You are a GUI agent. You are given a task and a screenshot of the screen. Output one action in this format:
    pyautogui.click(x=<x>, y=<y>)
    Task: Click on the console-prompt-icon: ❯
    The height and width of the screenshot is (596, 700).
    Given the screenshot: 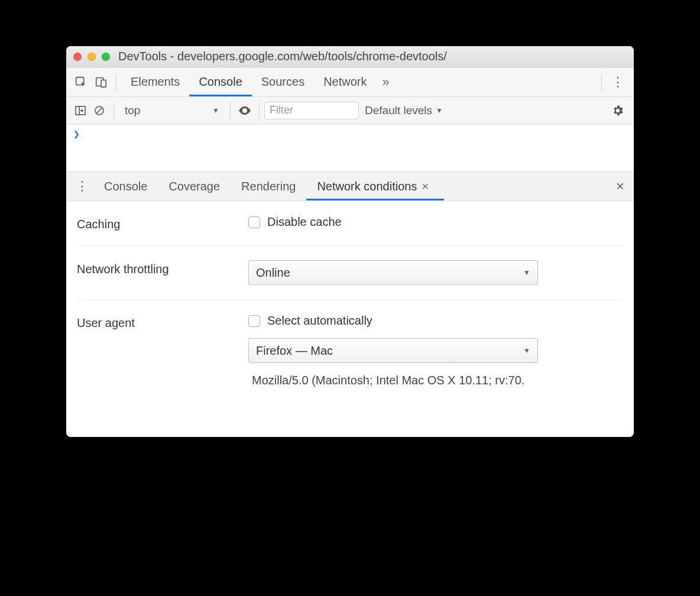 What is the action you would take?
    pyautogui.click(x=77, y=134)
    